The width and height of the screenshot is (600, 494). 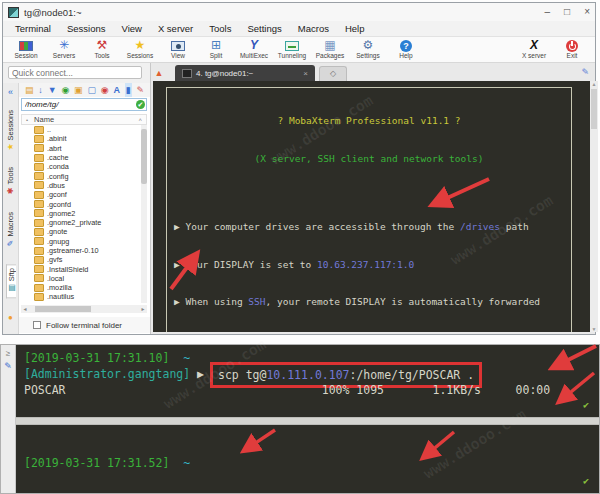 I want to click on open-folder-icon: ▣, so click(x=78, y=90).